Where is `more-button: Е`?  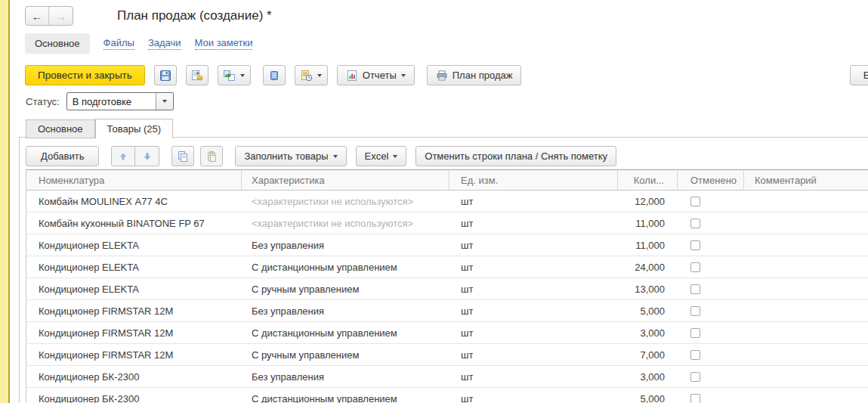 more-button: Е is located at coordinates (859, 76).